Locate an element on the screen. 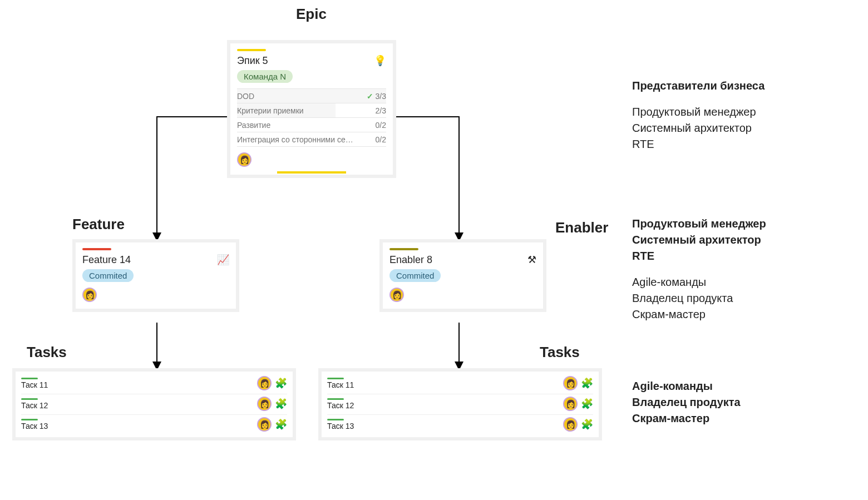 Image resolution: width=868 pixels, height=500 pixels. chart-up-icon: 📈 is located at coordinates (223, 260).